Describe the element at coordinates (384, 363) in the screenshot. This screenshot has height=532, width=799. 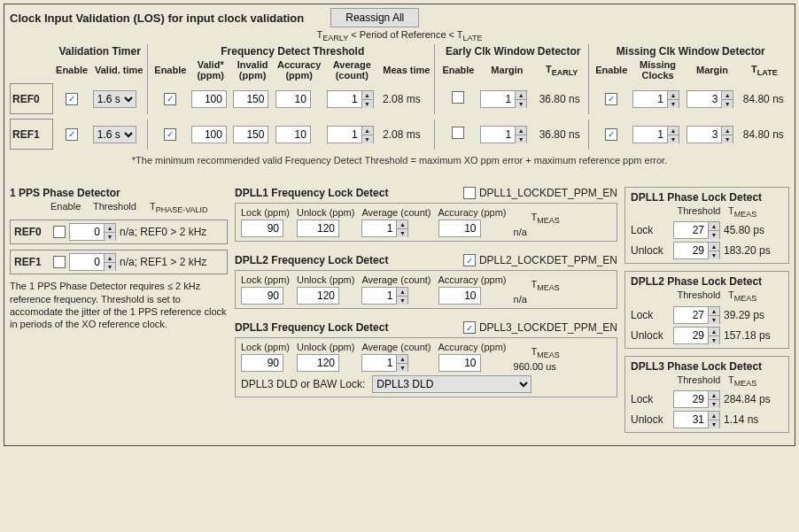
I see `dpll3-avg-stepper: ▲▼` at that location.